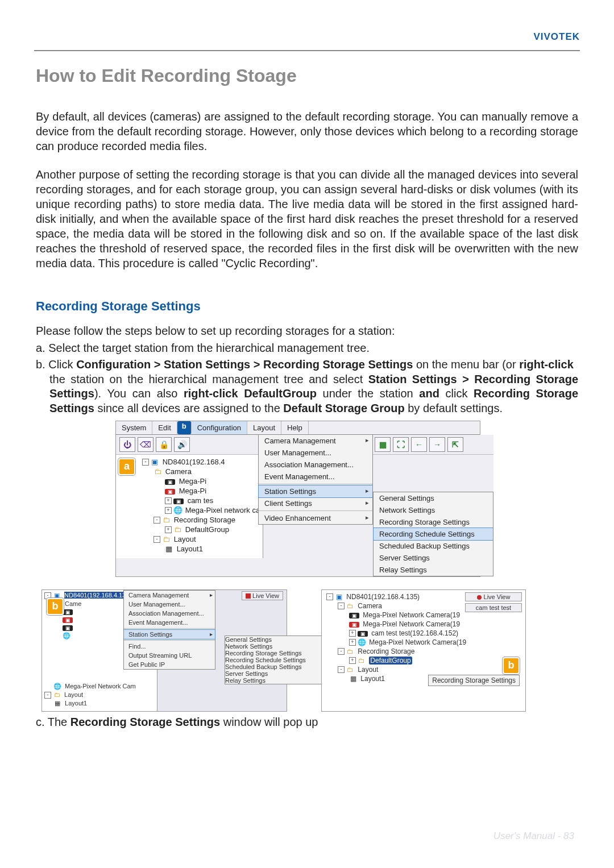  Describe the element at coordinates (127, 445) in the screenshot. I see `power-icon: ⏻` at that location.